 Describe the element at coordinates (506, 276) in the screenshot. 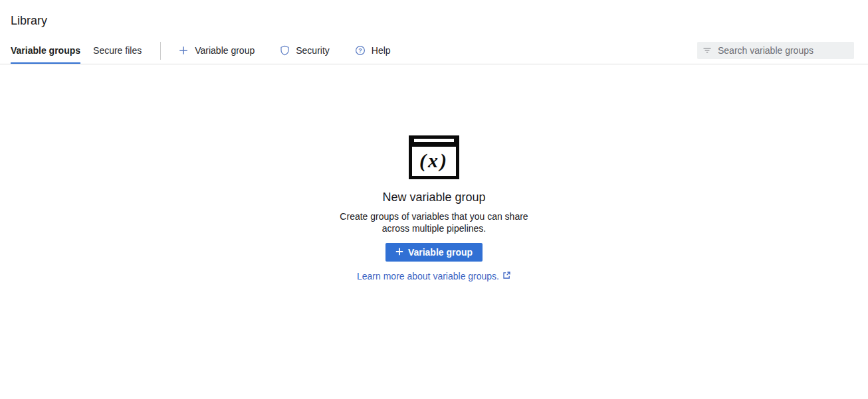

I see `external-link-icon` at that location.